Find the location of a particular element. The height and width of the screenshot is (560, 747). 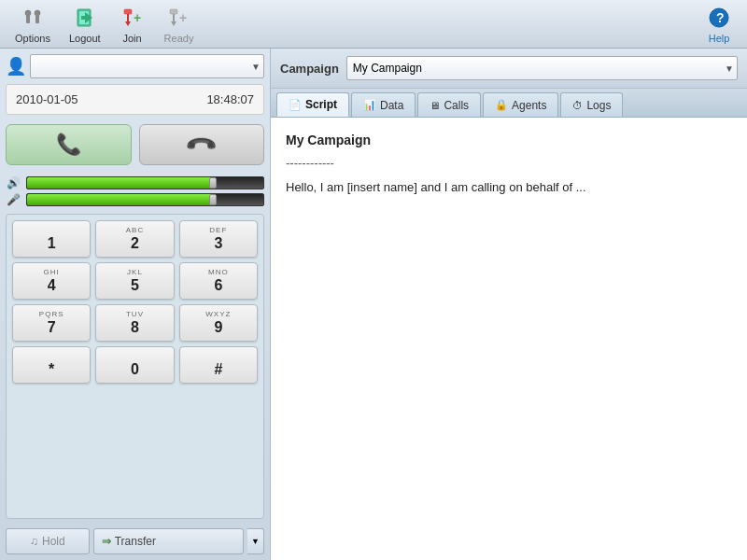

campaign-select-wrapper: My Campaign ▼ is located at coordinates (542, 68).